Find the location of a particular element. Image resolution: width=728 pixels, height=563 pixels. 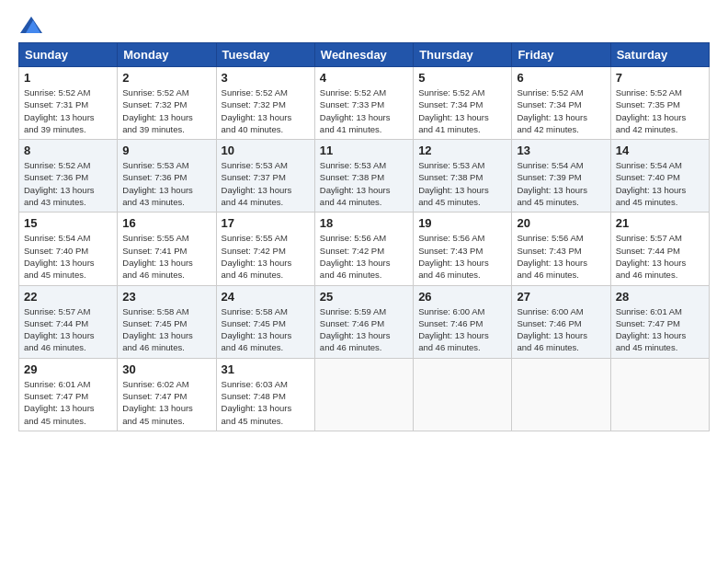

calendar-cell: 30 Sunrise: 6:02 AMSunset: 7:47 PMDaylig… is located at coordinates (167, 394).